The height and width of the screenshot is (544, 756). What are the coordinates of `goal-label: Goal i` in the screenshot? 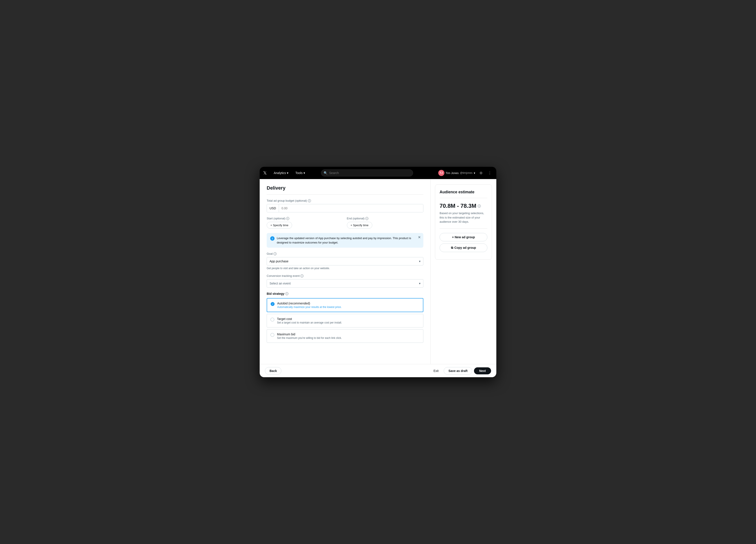 It's located at (345, 254).